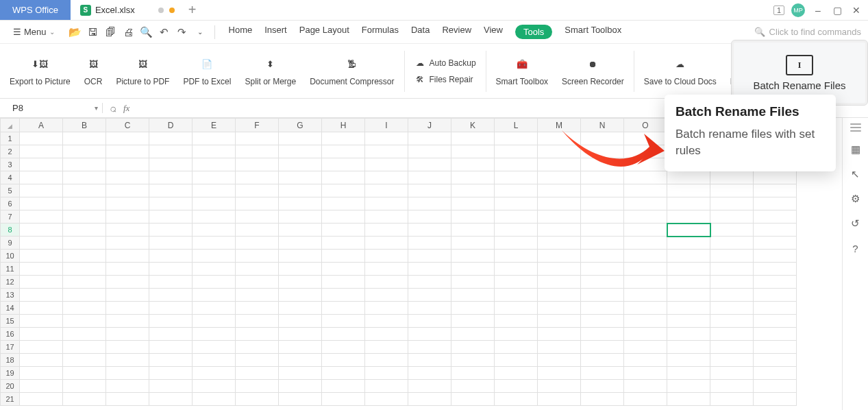 This screenshot has width=868, height=410. I want to click on ribbon-smart-toolbox: 🧰Smart Toolbox, so click(522, 71).